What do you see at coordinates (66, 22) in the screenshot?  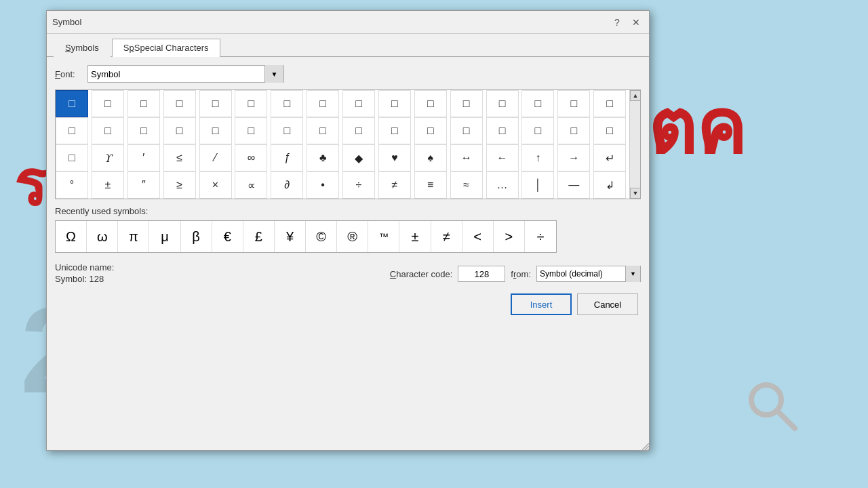 I see `dialog-title: Symbol` at bounding box center [66, 22].